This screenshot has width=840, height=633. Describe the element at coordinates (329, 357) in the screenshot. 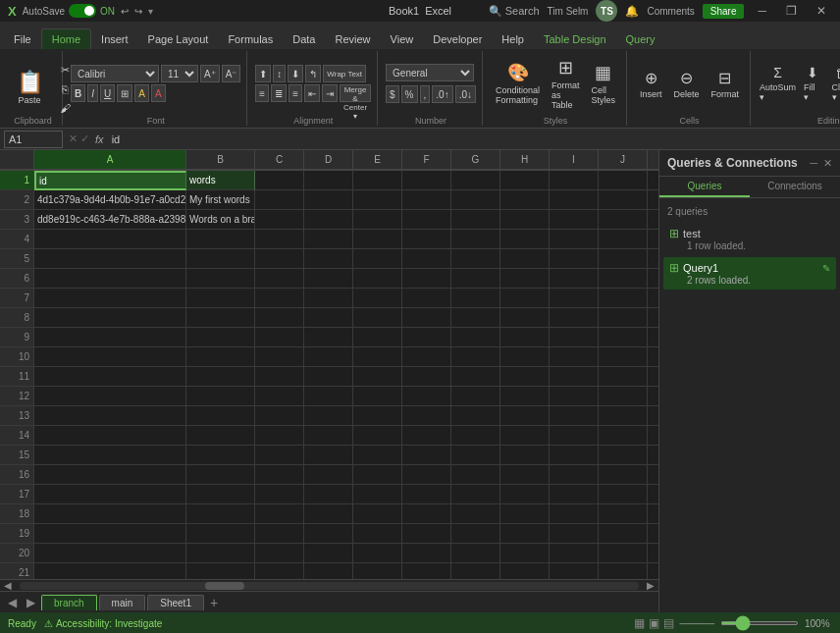

I see `cell-d10` at that location.